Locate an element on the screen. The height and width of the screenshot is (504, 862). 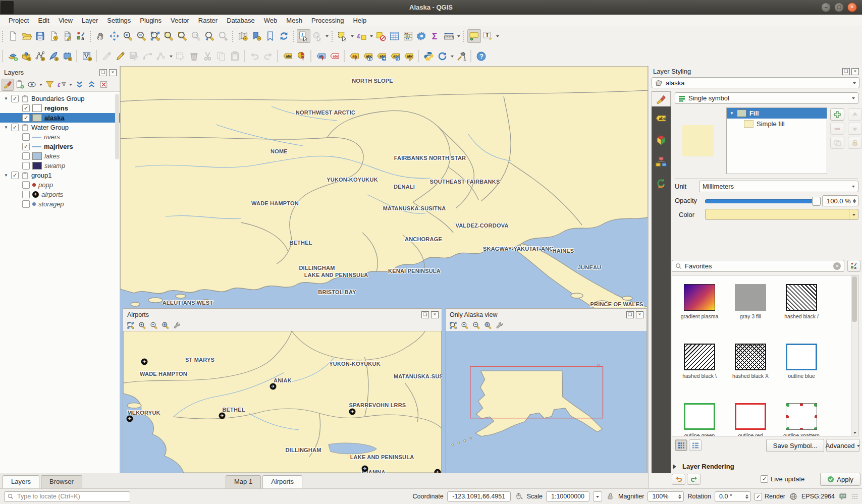
open-layer-styling-icon is located at coordinates (8, 85).